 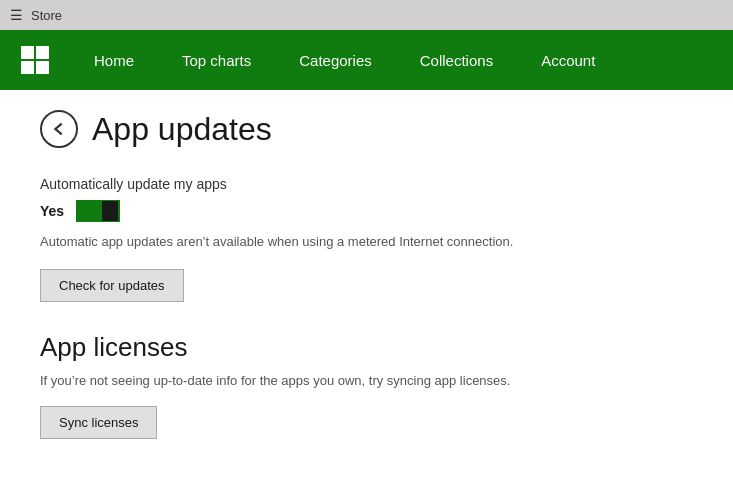 I want to click on nav-item-collections: Collections, so click(x=456, y=60).